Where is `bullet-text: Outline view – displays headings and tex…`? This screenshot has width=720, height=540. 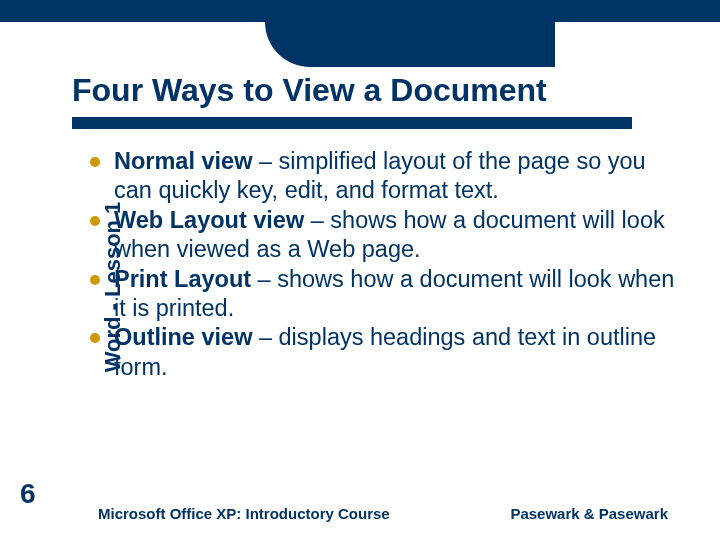
bullet-text: Outline view – displays headings and tex… is located at coordinates (394, 352).